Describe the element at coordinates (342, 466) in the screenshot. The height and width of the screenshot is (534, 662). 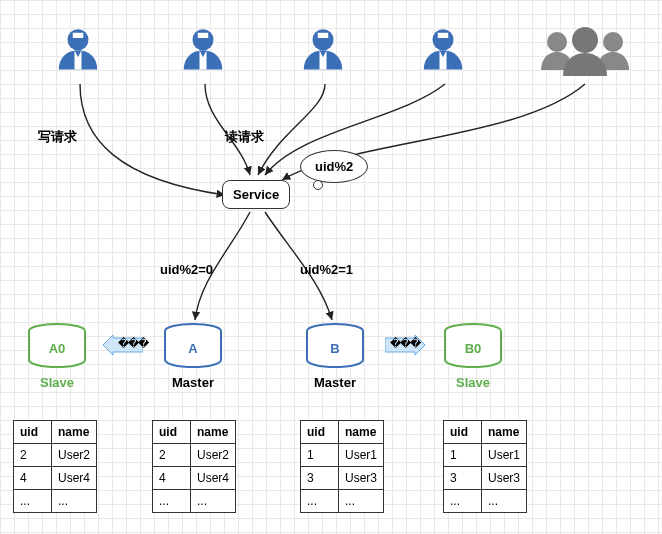
I see `table-b: uidname 1User1 3User3 ......` at that location.